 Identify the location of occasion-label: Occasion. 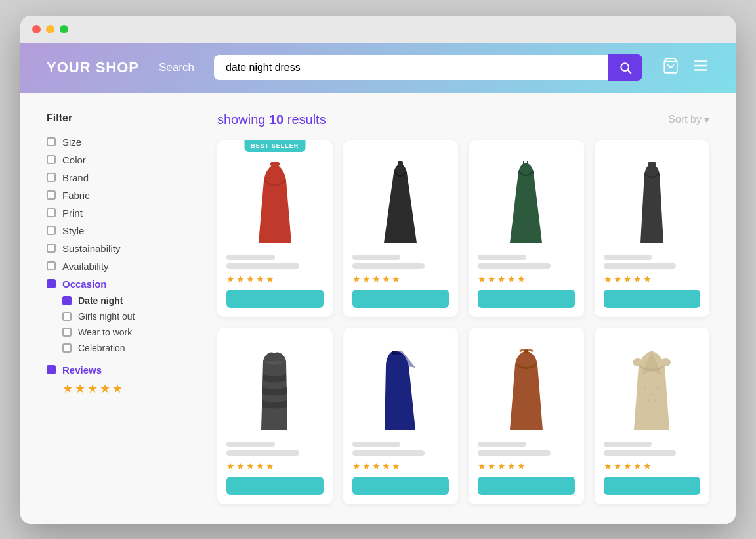
(85, 284).